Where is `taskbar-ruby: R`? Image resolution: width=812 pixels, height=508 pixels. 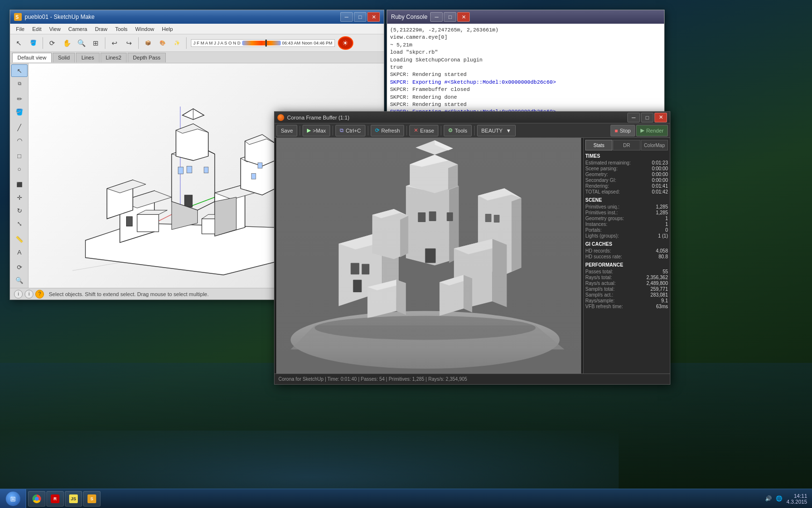
taskbar-ruby: R is located at coordinates (55, 499).